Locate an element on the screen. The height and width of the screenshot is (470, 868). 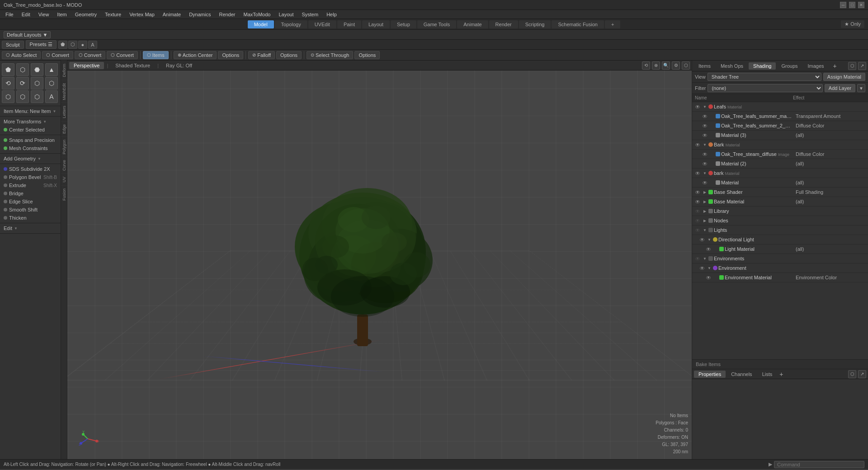
mode-tab-setup: Setup is located at coordinates (403, 24).